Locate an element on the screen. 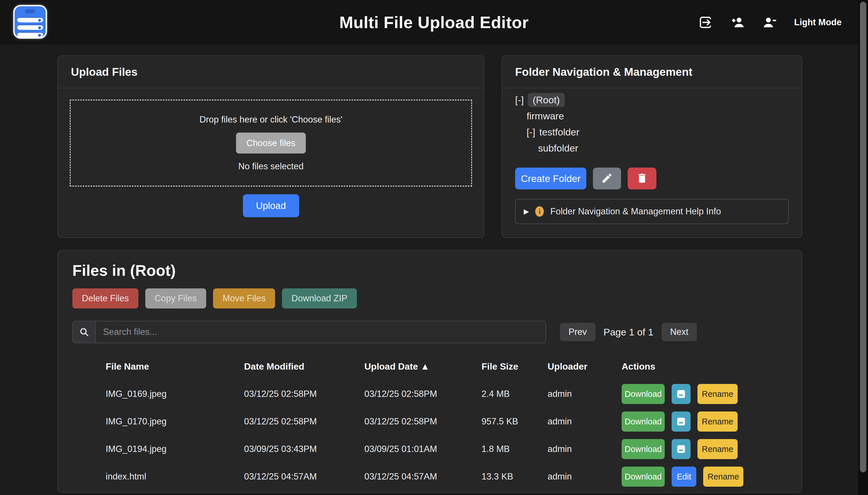 This screenshot has height=495, width=868. no-files-status: No files selected is located at coordinates (271, 167).